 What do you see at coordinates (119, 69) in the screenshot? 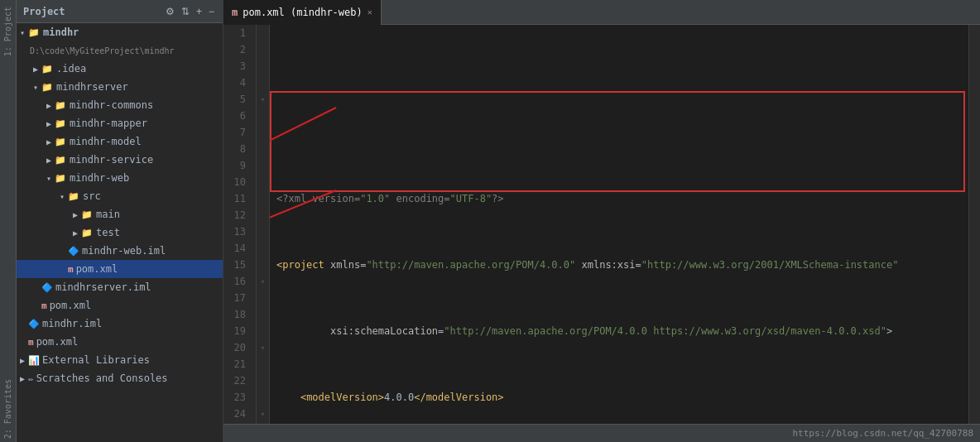
I see `tree-item-idea: ▶ 📁 .idea` at bounding box center [119, 69].